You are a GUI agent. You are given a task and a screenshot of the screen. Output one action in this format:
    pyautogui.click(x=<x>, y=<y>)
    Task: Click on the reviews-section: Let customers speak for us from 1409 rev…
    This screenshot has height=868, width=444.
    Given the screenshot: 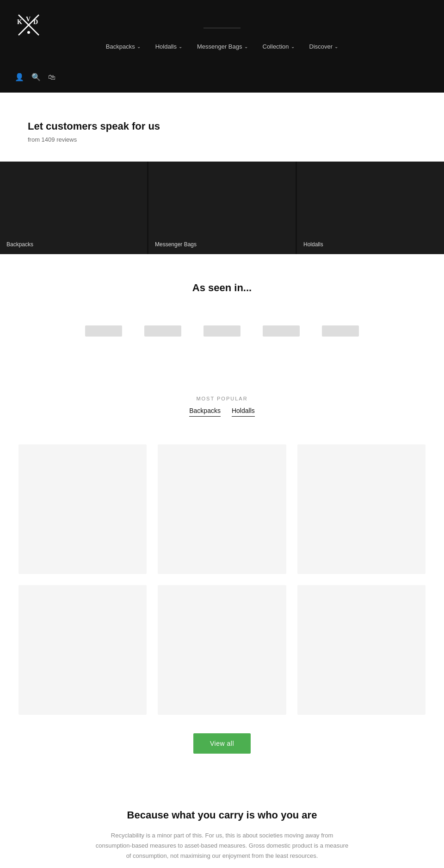 What is the action you would take?
    pyautogui.click(x=222, y=127)
    